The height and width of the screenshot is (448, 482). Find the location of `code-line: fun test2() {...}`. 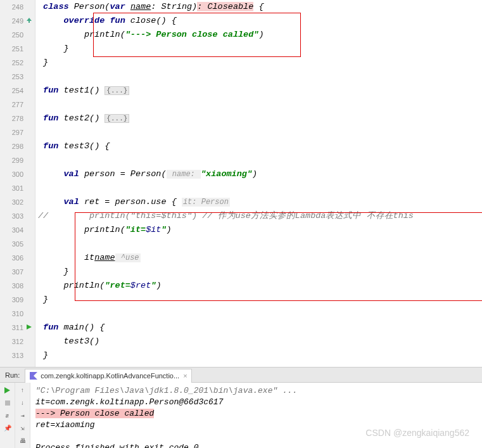

code-line: fun test2() {...} is located at coordinates (260, 118).